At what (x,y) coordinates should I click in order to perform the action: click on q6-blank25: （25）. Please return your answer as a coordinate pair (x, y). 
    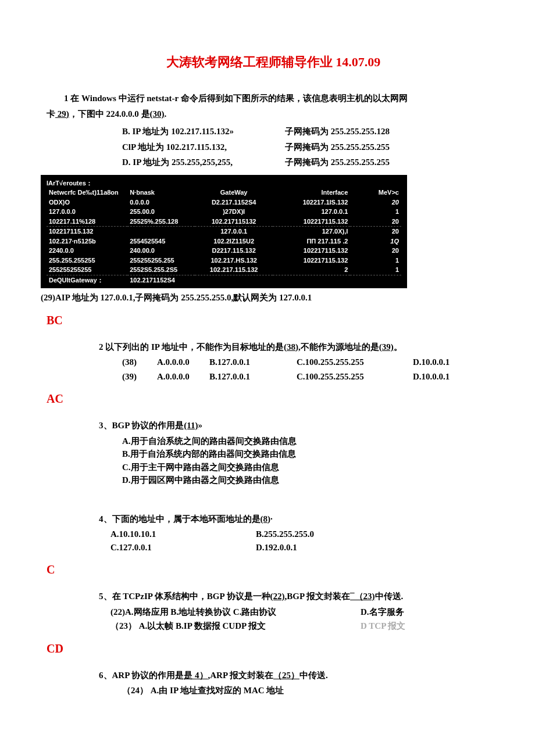
    Looking at the image, I should click on (286, 675).